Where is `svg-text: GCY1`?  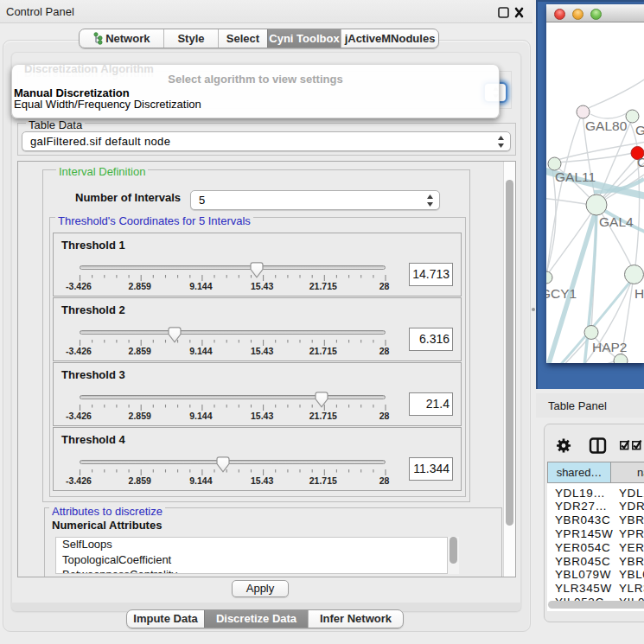
svg-text: GCY1 is located at coordinates (562, 294).